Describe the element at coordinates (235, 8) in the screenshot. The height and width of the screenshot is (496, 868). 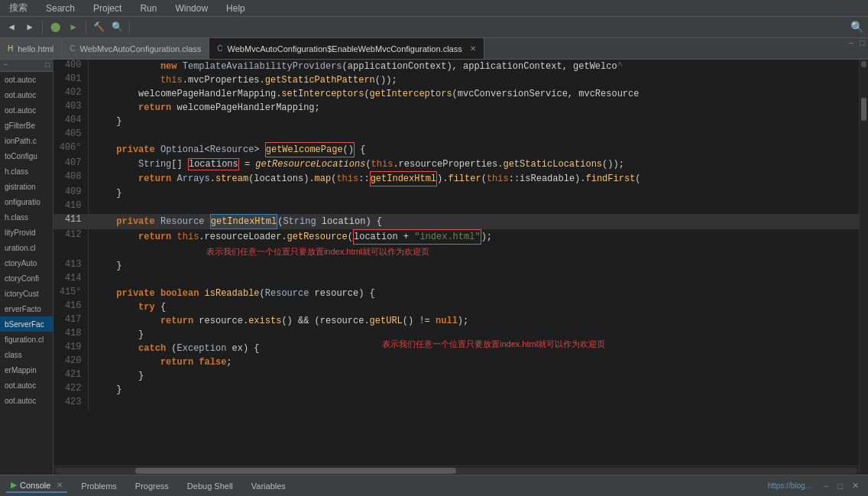
I see `menu-item-help: Help` at that location.